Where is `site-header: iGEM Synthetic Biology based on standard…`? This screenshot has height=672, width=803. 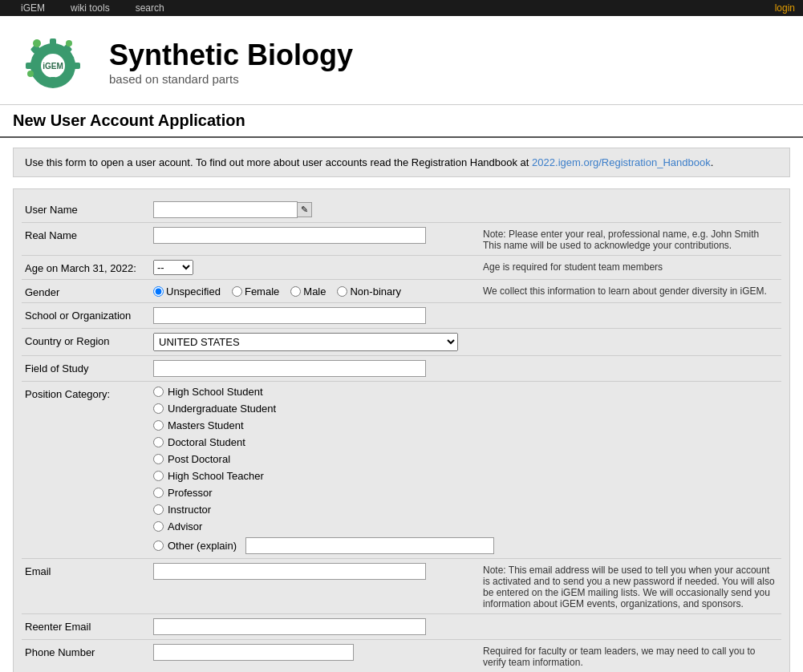
site-header: iGEM Synthetic Biology based on standard… is located at coordinates (401, 61).